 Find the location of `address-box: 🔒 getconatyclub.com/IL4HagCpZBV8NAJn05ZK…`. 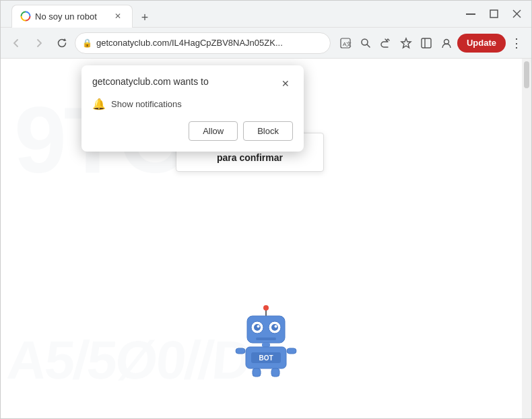

address-box: 🔒 getconatyclub.com/IL4HagCpZBV8NAJn05ZK… is located at coordinates (203, 43).